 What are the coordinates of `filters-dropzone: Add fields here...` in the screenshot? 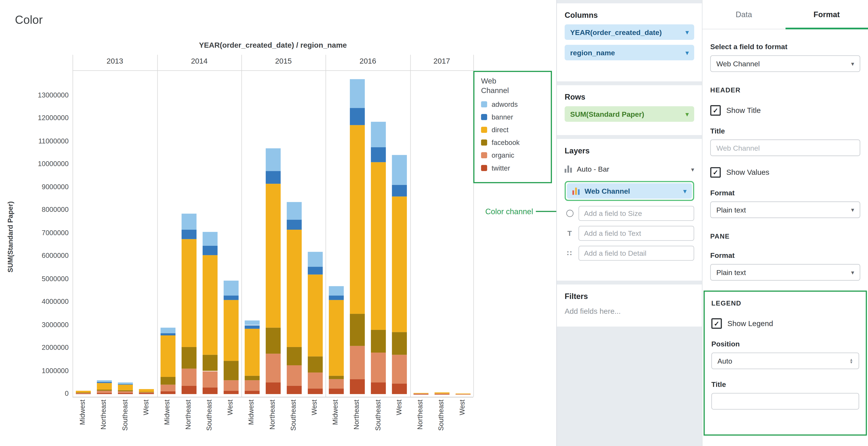 It's located at (629, 311).